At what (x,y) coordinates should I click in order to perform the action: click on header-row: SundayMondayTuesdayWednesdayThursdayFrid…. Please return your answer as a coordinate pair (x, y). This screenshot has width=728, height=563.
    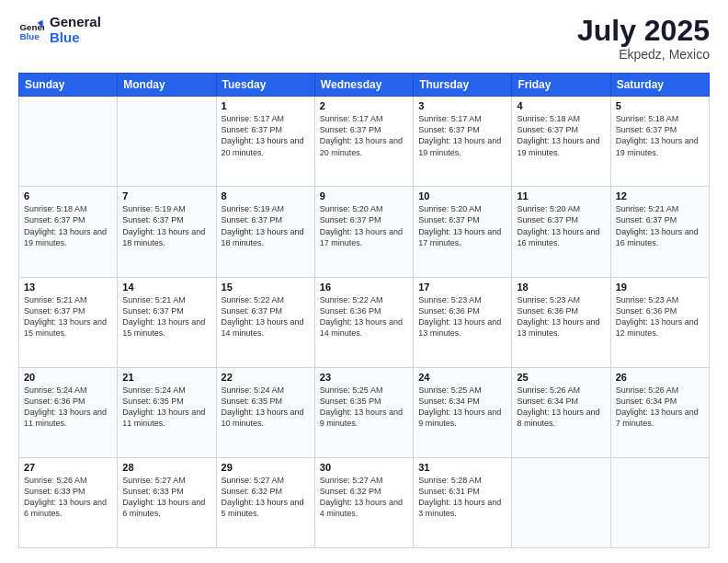
    Looking at the image, I should click on (364, 85).